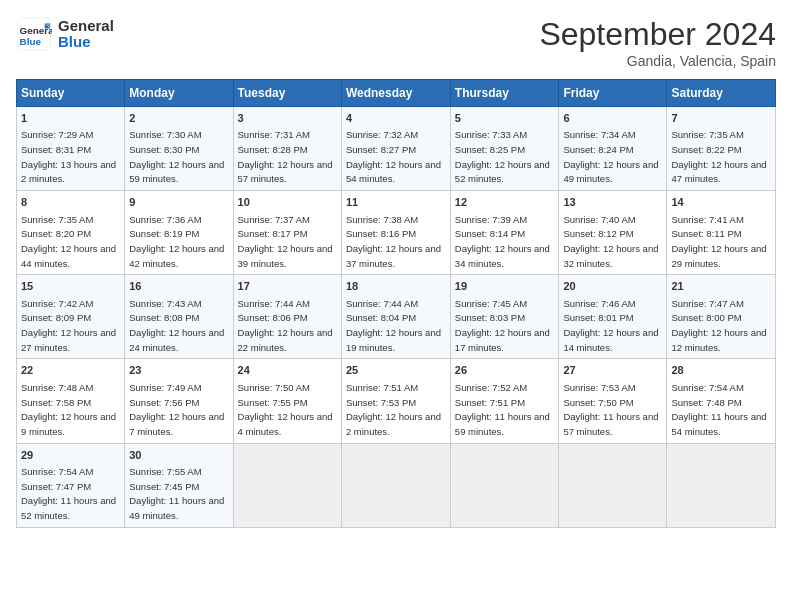 The width and height of the screenshot is (792, 612). I want to click on day-info: Sunrise: 7:35 AMSunset: 8:20 PMDaylight:…, so click(68, 242).